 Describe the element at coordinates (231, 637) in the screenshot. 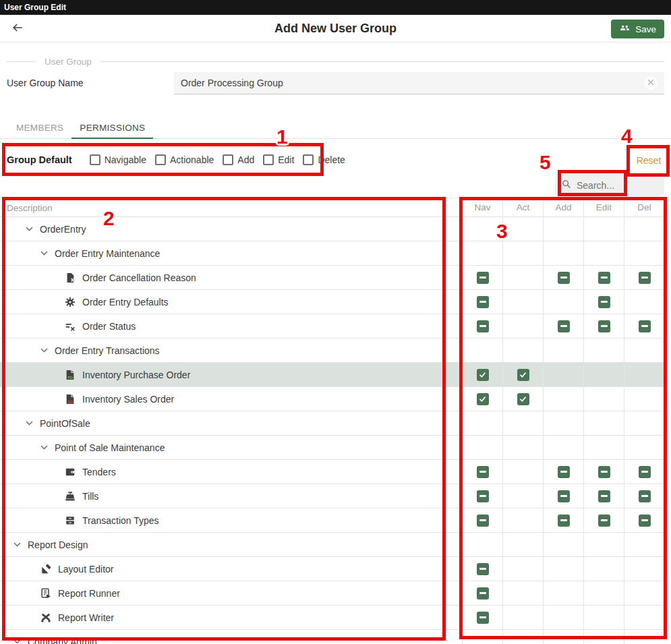

I see `tree-node: Company Admin` at that location.